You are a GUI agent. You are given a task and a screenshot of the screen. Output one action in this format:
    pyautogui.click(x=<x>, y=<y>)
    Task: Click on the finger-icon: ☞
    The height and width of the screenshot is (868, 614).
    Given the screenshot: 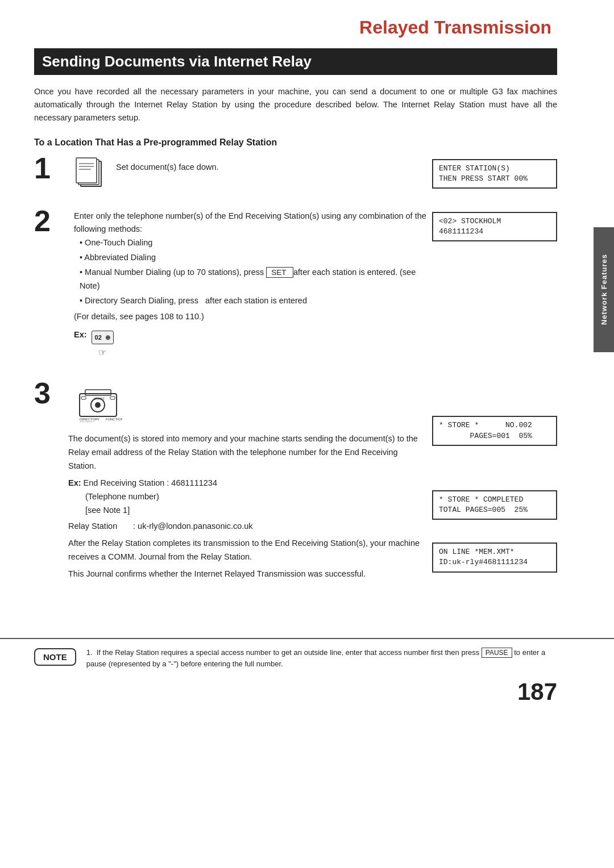 What is the action you would take?
    pyautogui.click(x=102, y=353)
    